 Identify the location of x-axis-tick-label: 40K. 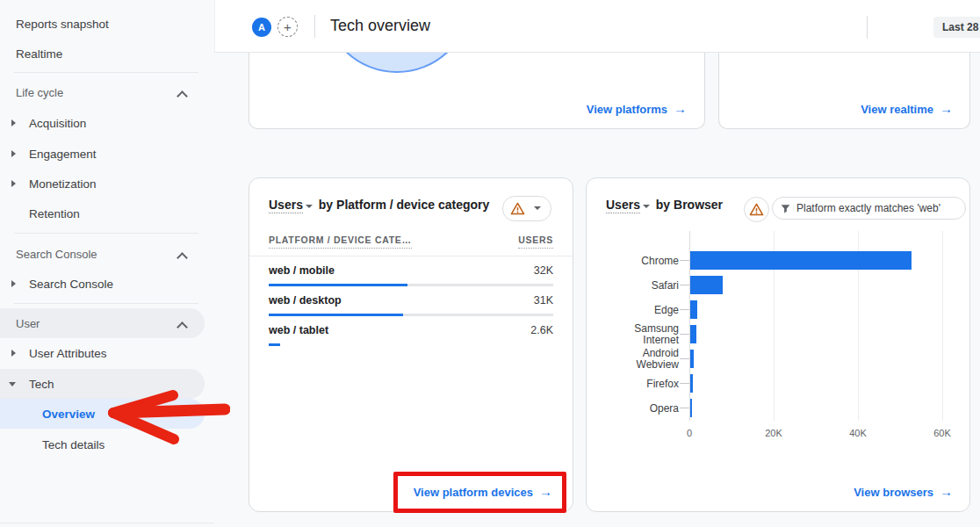
(858, 433).